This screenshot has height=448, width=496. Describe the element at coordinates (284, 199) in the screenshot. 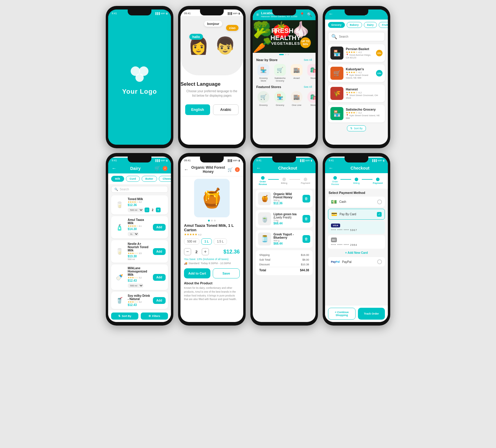

I see `cart-item-honey: 🍯 Organic Wild Forest Honey 500 g $12.36…` at that location.